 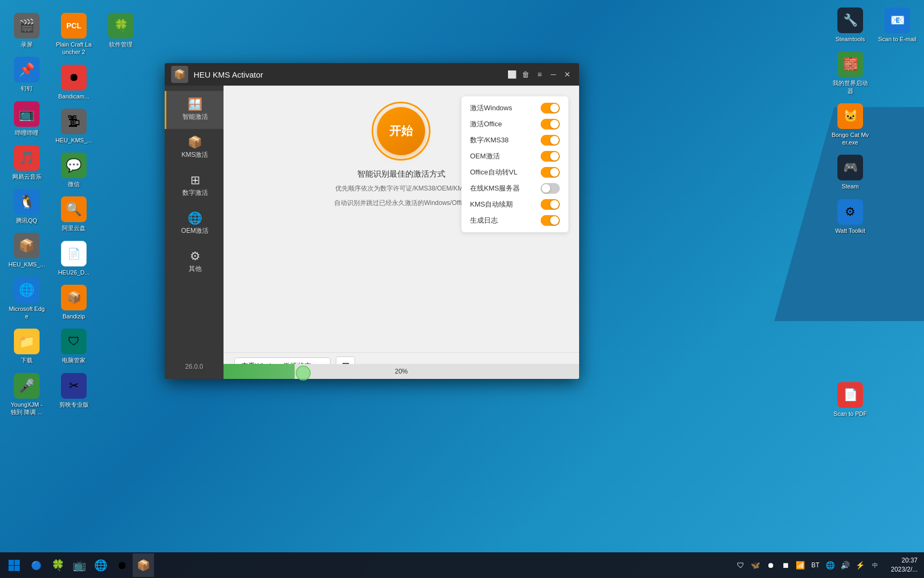 I want to click on desktop-icon-dingding: 📌 钉钉, so click(x=27, y=74).